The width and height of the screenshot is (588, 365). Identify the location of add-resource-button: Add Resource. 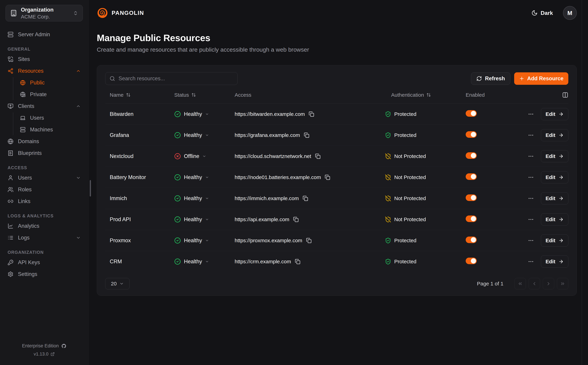
(541, 79).